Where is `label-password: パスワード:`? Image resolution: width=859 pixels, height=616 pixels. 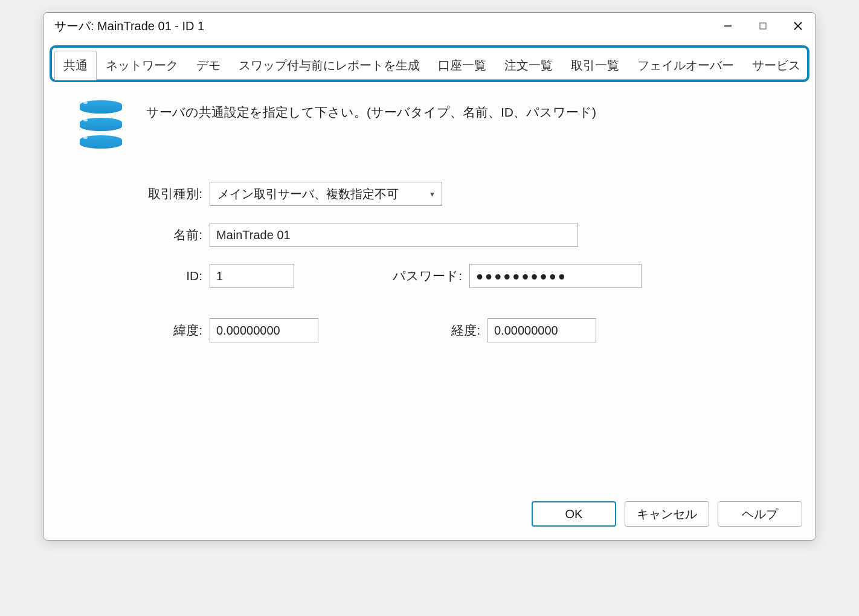 label-password: パスワード: is located at coordinates (427, 276).